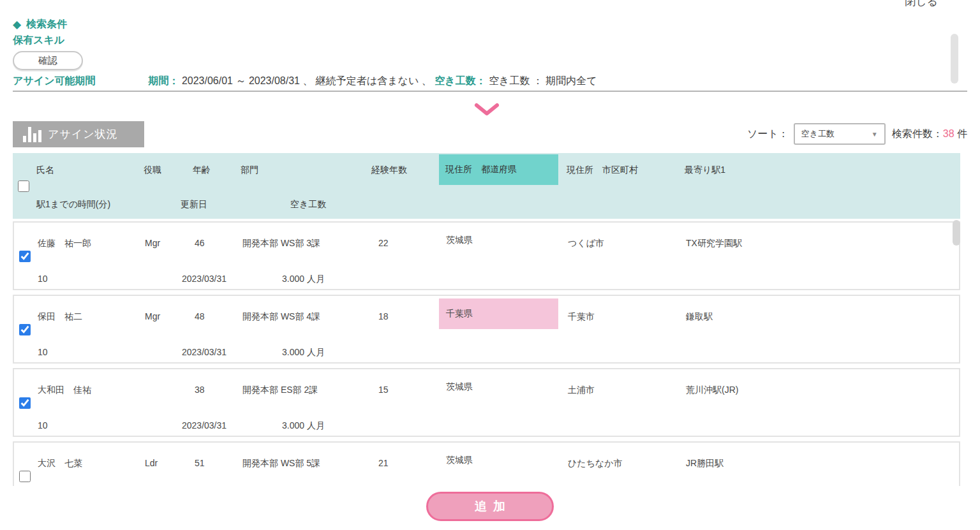 The image size is (980, 530). I want to click on result-count-label: 検索件数：, so click(917, 134).